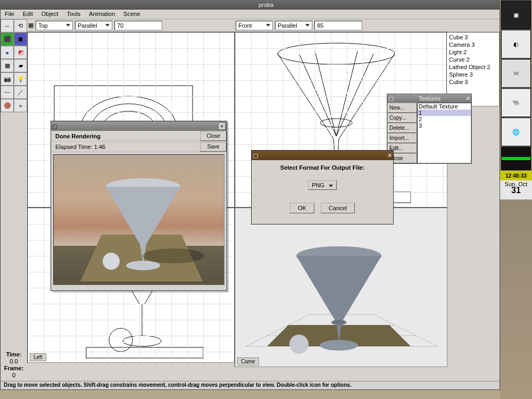 The width and height of the screenshot is (532, 399). I want to click on menu-tools: Tools, so click(74, 14).